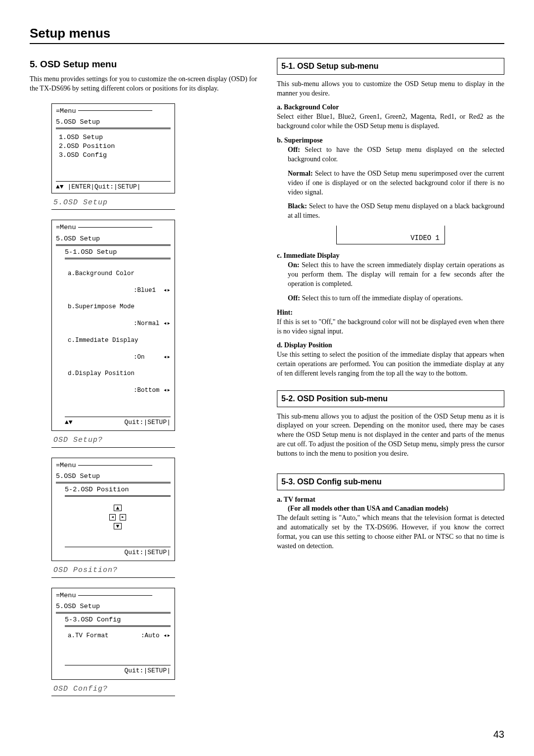 This screenshot has width=534, height=756. Describe the element at coordinates (391, 122) in the screenshot. I see `item-a-body: Select either Blue1, Blue2, Green1, Gree…` at that location.